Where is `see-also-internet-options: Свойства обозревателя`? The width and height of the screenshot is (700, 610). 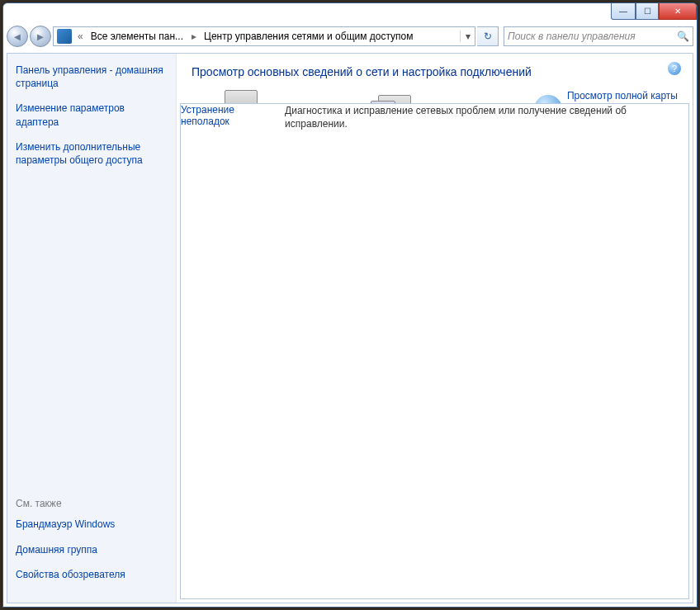
see-also-internet-options: Свойства обозревателя is located at coordinates (92, 575).